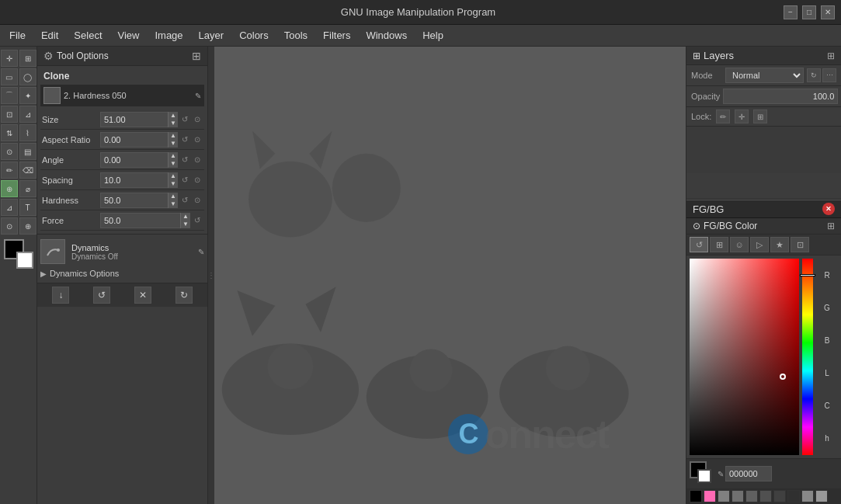  What do you see at coordinates (752, 496) in the screenshot?
I see `color-preset-gray3` at bounding box center [752, 496].